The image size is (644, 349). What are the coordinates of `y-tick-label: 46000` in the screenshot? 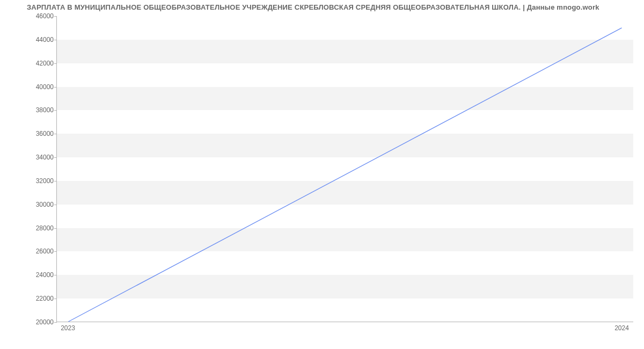 It's located at (38, 16).